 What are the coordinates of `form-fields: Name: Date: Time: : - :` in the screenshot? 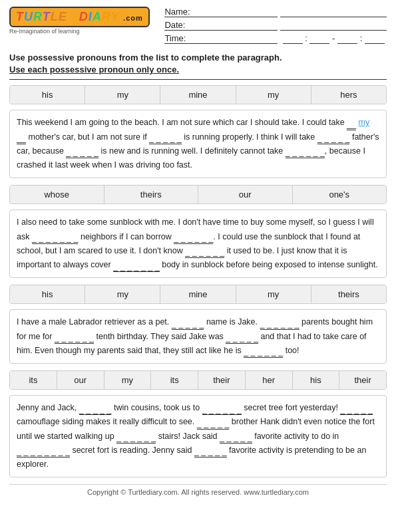 It's located at (276, 27).